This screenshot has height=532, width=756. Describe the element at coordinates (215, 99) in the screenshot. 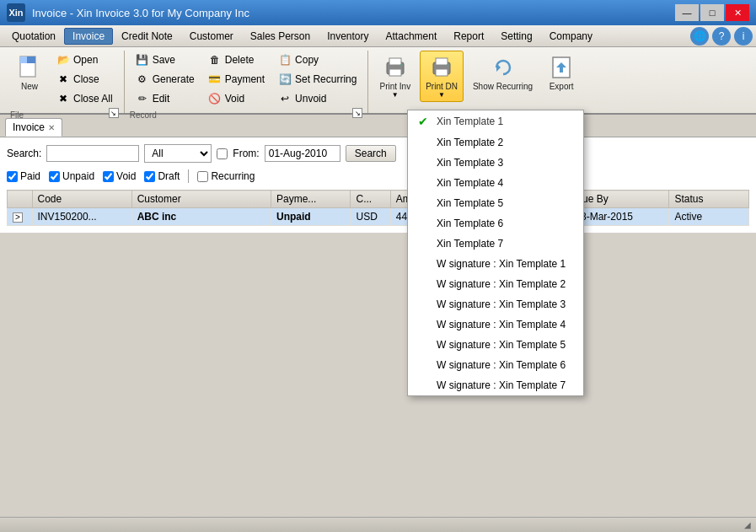

I see `void-icon: 🚫` at that location.